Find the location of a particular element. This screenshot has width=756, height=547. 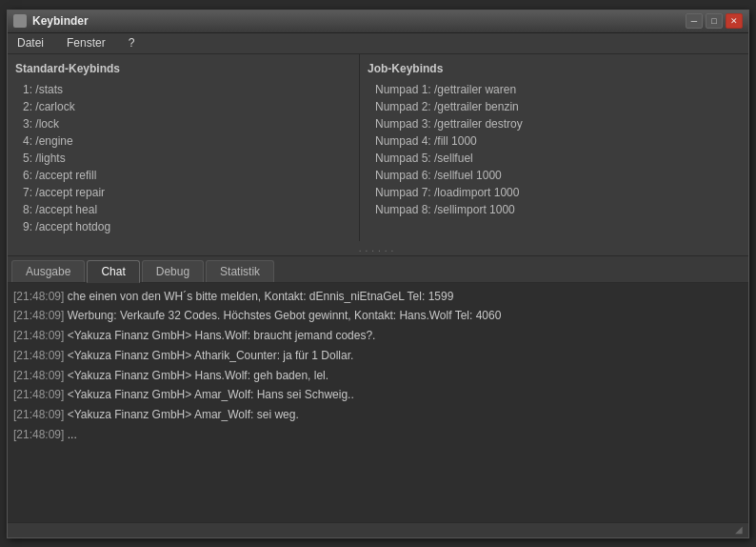

list-item: 5: /lights is located at coordinates (183, 158).